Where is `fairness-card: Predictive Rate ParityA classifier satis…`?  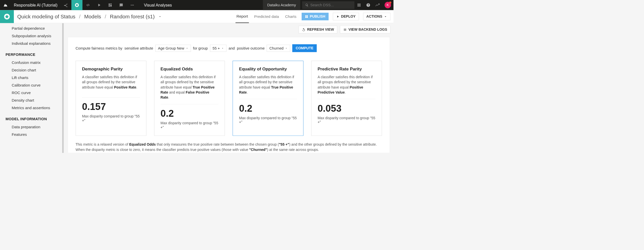
fairness-card: Predictive Rate ParityA classifier satis… is located at coordinates (346, 98).